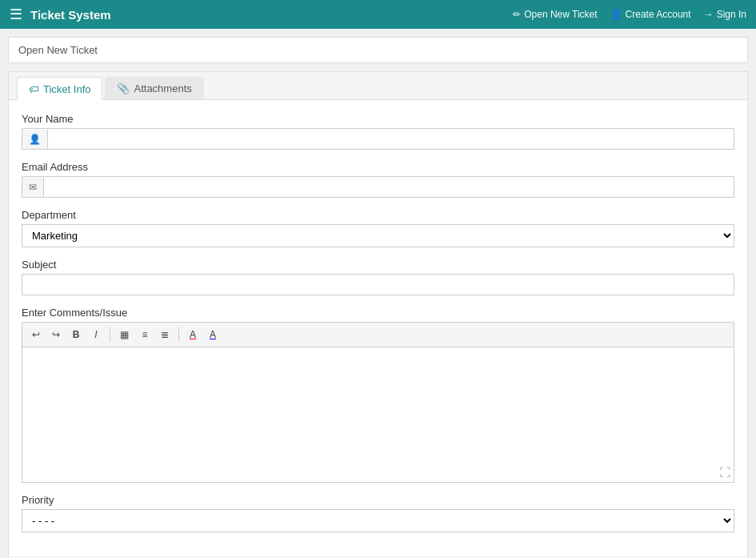 This screenshot has height=558, width=756. What do you see at coordinates (378, 500) in the screenshot?
I see `priority-label: Priority` at bounding box center [378, 500].